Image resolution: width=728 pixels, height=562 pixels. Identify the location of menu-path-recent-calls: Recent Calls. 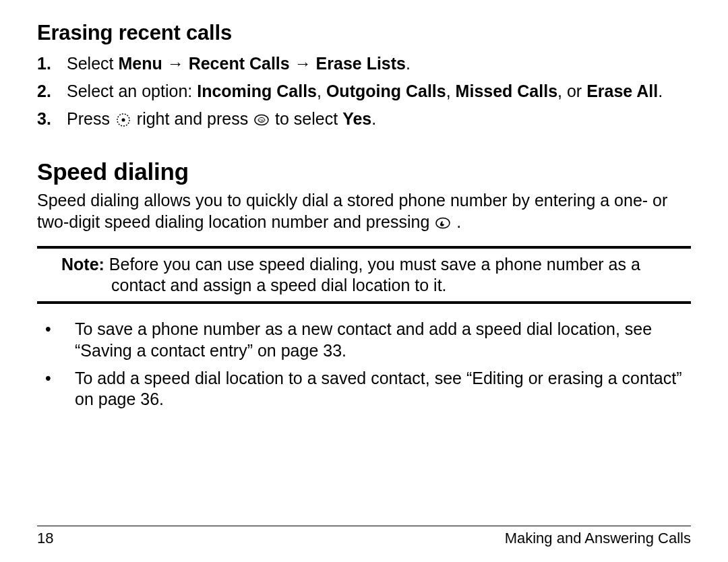
(239, 63).